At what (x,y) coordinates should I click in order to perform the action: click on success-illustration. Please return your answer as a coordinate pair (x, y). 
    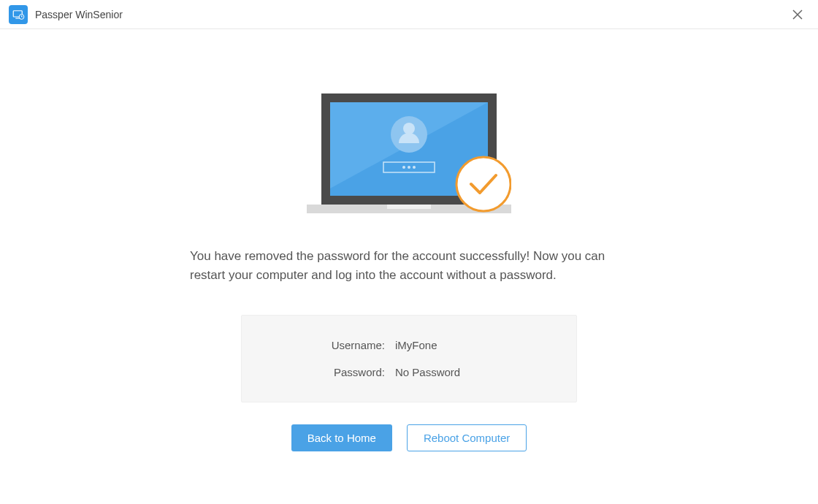
    Looking at the image, I should click on (409, 153).